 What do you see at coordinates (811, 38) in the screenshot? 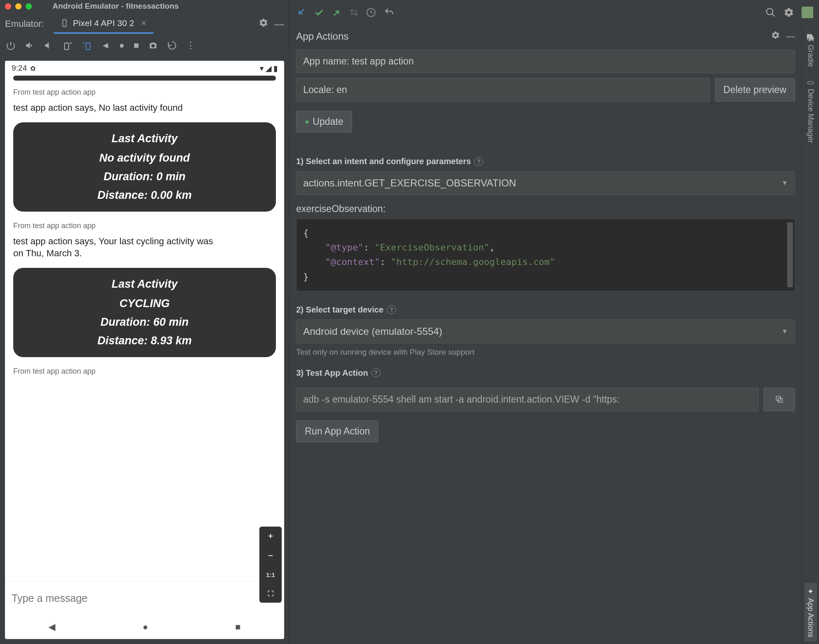
I see `gradle-icon: 🐘` at bounding box center [811, 38].